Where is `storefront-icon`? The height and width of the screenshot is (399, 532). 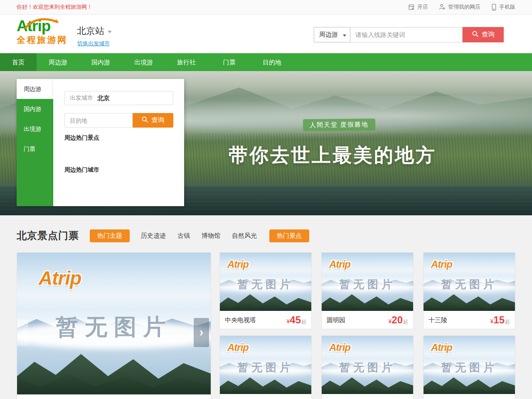
storefront-icon is located at coordinates (411, 7).